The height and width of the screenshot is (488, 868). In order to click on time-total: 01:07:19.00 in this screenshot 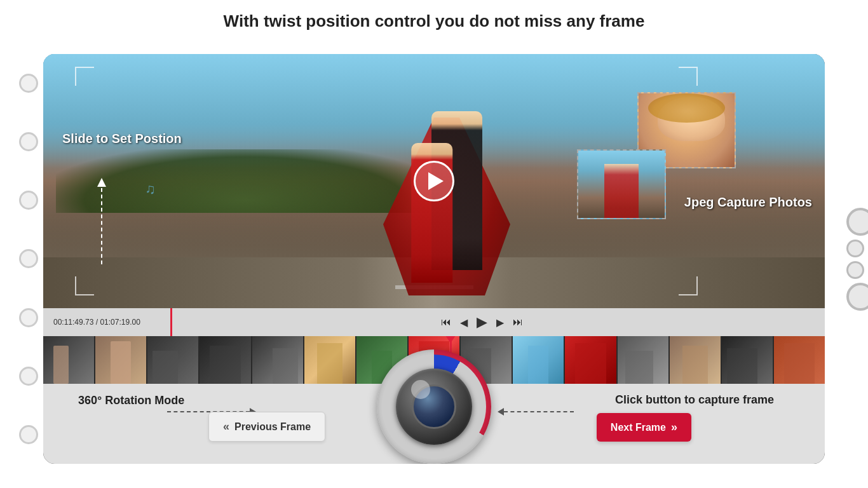, I will do `click(119, 322)`.